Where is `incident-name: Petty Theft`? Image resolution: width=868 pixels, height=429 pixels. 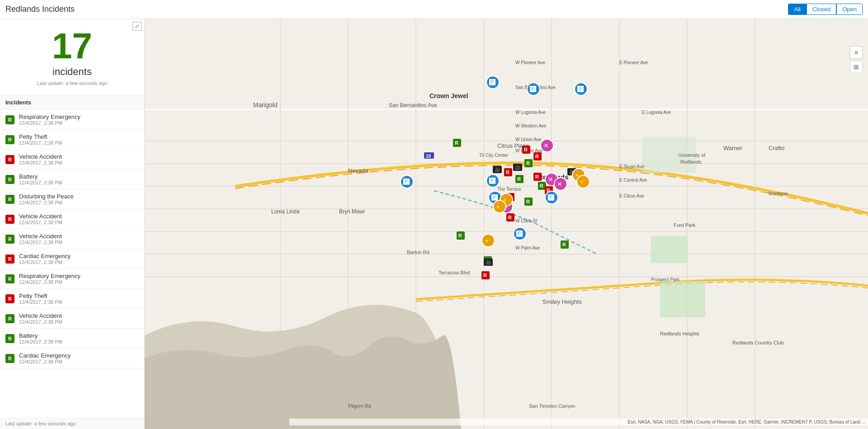
incident-name: Petty Theft is located at coordinates (79, 296).